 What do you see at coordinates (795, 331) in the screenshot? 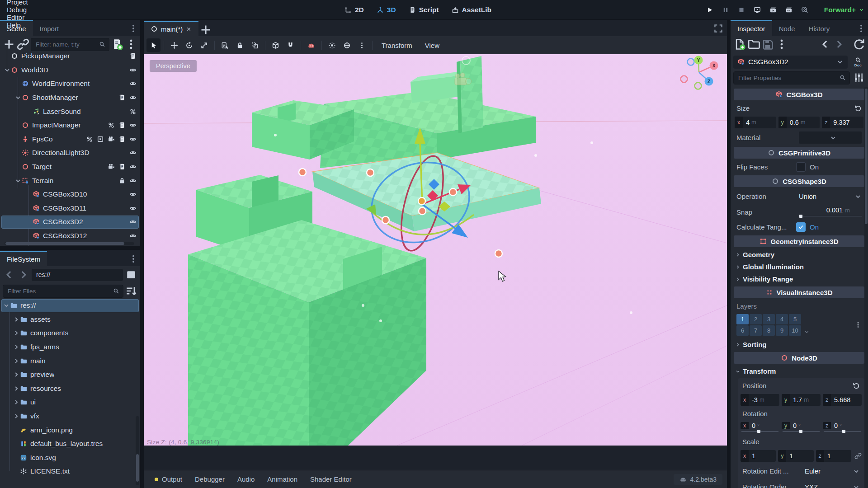
I see `layer-10: 10` at bounding box center [795, 331].